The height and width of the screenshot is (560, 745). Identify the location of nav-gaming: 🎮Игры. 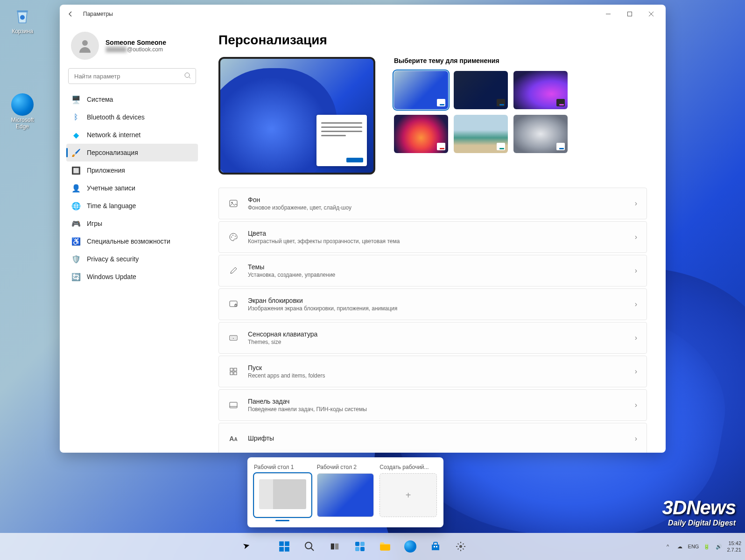
(132, 224).